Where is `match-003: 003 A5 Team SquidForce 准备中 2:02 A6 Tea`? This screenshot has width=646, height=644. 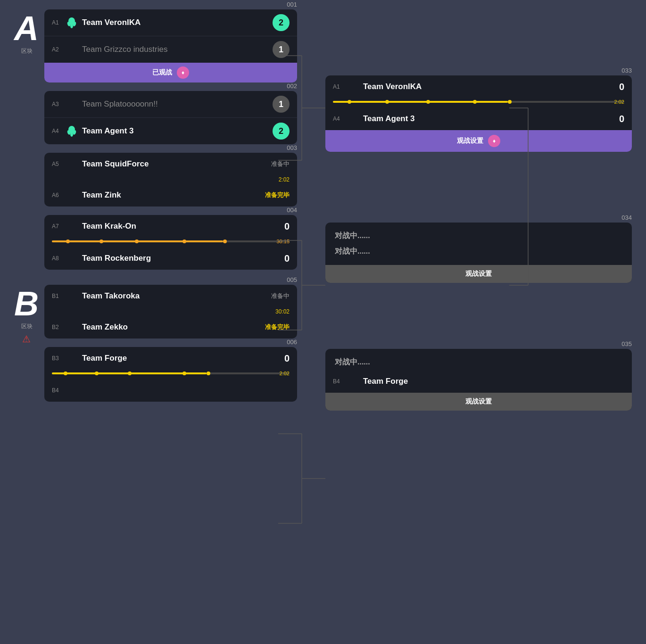 match-003: 003 A5 Team SquidForce 准备中 2:02 A6 Tea is located at coordinates (171, 180).